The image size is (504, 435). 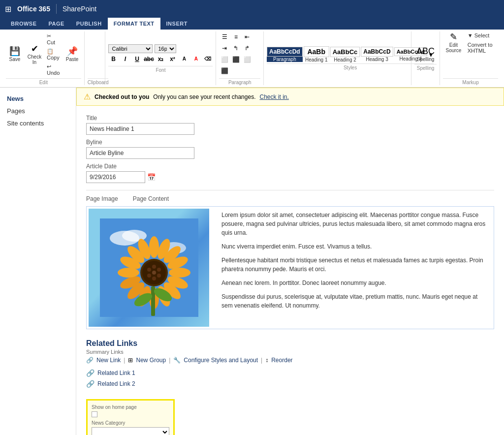 What do you see at coordinates (8, 9) in the screenshot?
I see `waffle-icon: ⊞` at bounding box center [8, 9].